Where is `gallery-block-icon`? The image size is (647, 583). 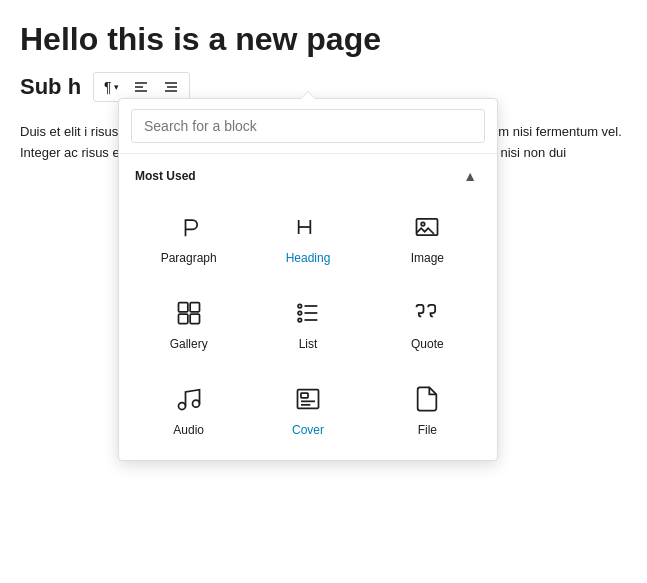 gallery-block-icon is located at coordinates (189, 313).